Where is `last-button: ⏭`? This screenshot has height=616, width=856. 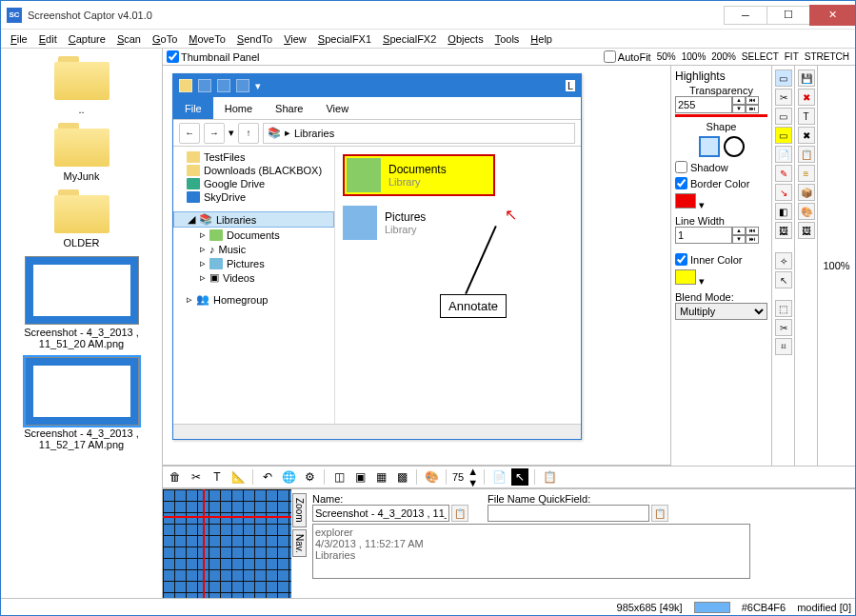 last-button: ⏭ is located at coordinates (752, 109).